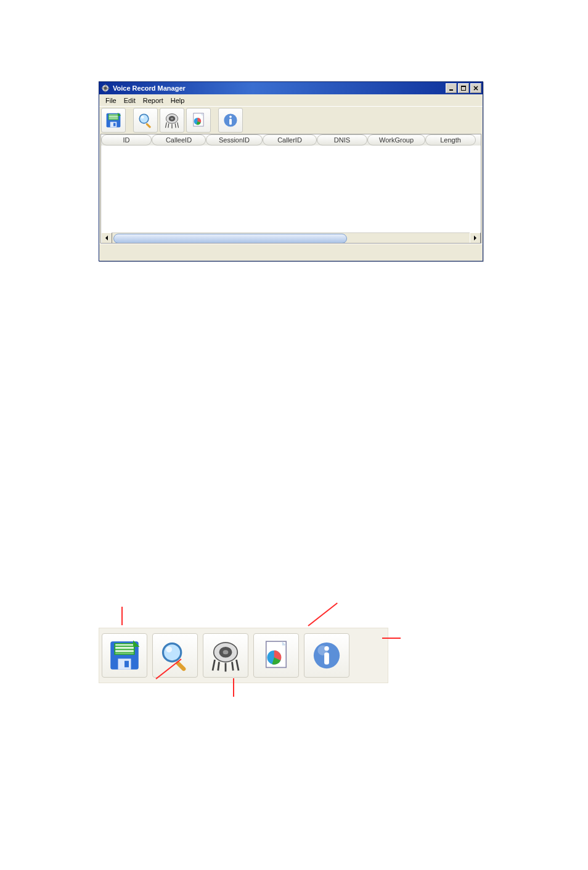 This screenshot has width=588, height=870. What do you see at coordinates (291, 189) in the screenshot?
I see `data-grid: ID CalleeID SessionID CallerID DNIS Work…` at bounding box center [291, 189].